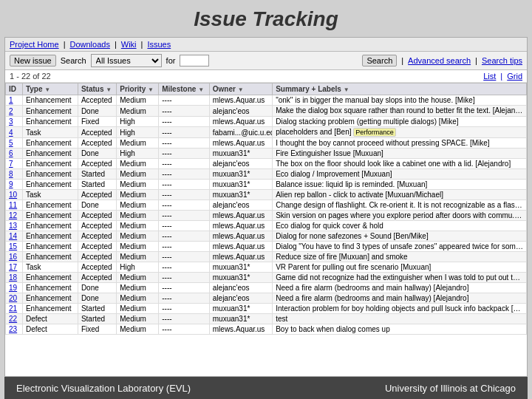 This screenshot has height=399, width=532. Describe the element at coordinates (13, 247) in the screenshot. I see `issue-id-link: 15` at that location.